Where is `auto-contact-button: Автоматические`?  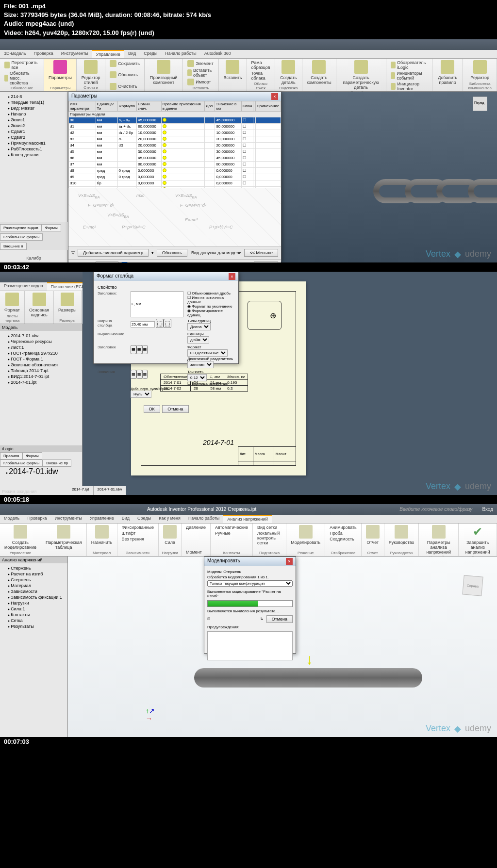
auto-contact-button: Автоматические is located at coordinates (232, 527).